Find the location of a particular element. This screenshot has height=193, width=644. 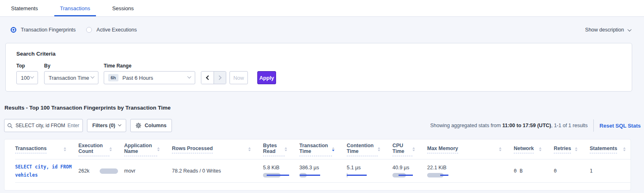

radio-unselected-icon is located at coordinates (89, 30).